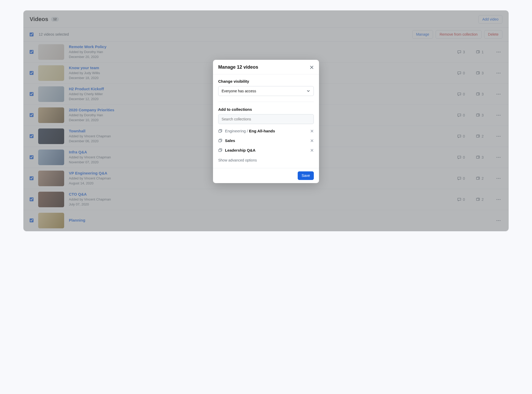 The image size is (532, 394). What do you see at coordinates (306, 176) in the screenshot?
I see `save-button: Save` at bounding box center [306, 176].